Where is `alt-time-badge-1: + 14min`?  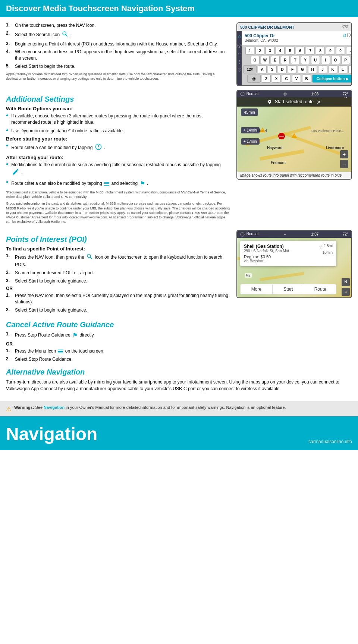 alt-time-badge-1: + 14min is located at coordinates (250, 130).